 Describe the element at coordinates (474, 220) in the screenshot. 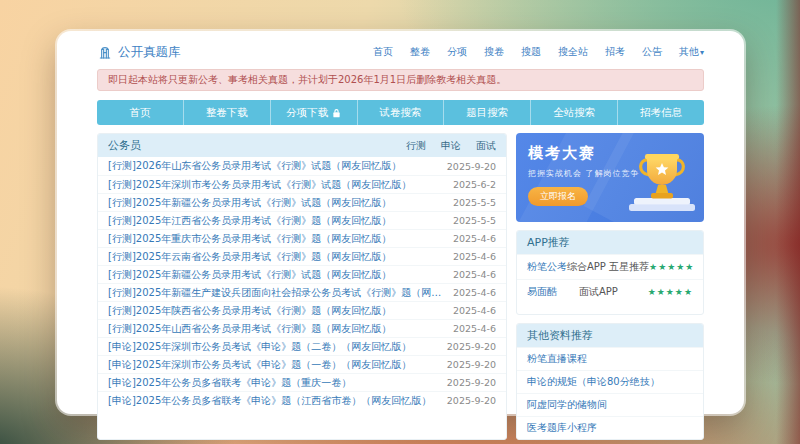

I see `exam-date: 2025-5-5` at that location.